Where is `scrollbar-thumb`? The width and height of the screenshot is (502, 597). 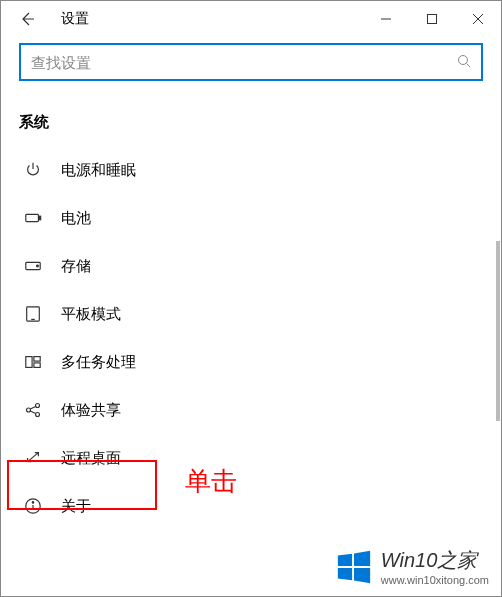 scrollbar-thumb is located at coordinates (498, 331).